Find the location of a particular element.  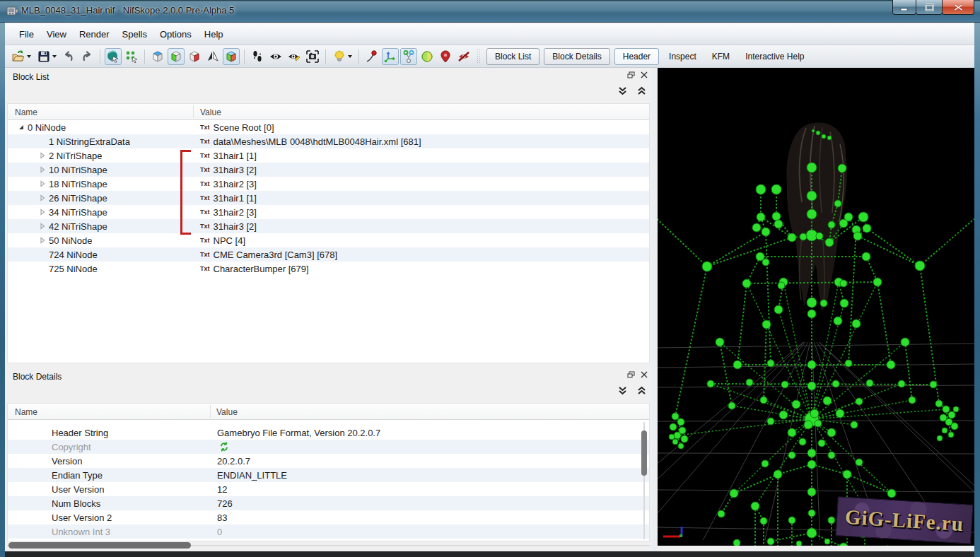

block-details-row: Unknown Int 3 0 is located at coordinates (328, 532).